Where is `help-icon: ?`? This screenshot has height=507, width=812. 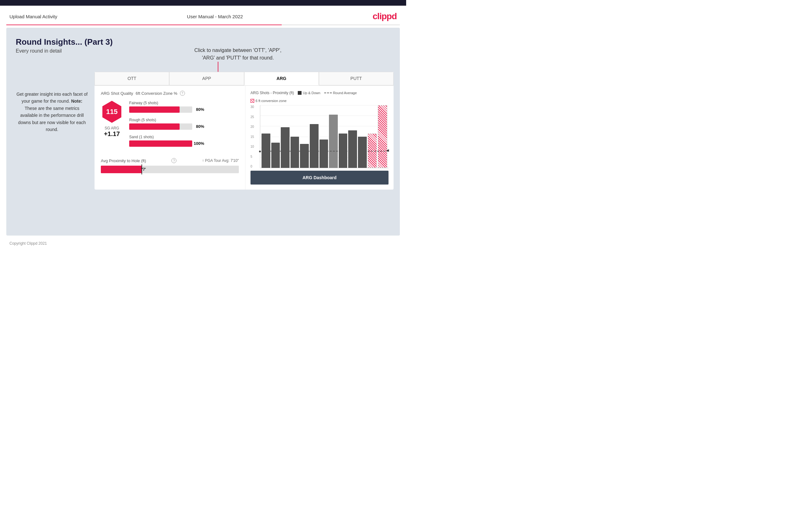
help-icon: ? is located at coordinates (183, 93).